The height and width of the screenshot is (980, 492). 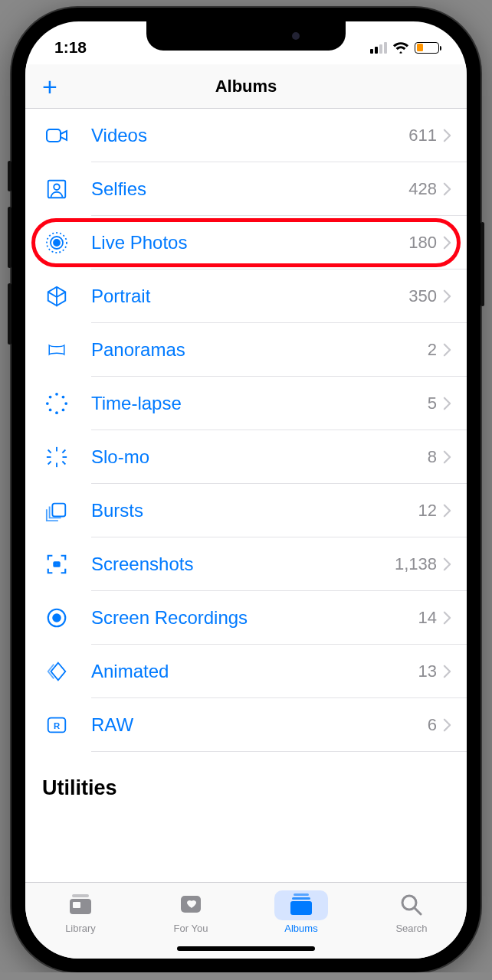 I want to click on search-tab-icon, so click(x=412, y=913).